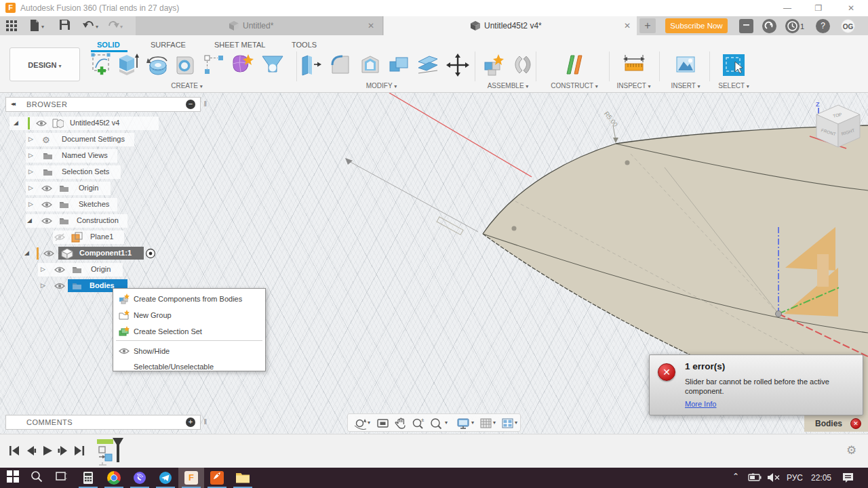  What do you see at coordinates (769, 26) in the screenshot?
I see `job-status-icon` at bounding box center [769, 26].